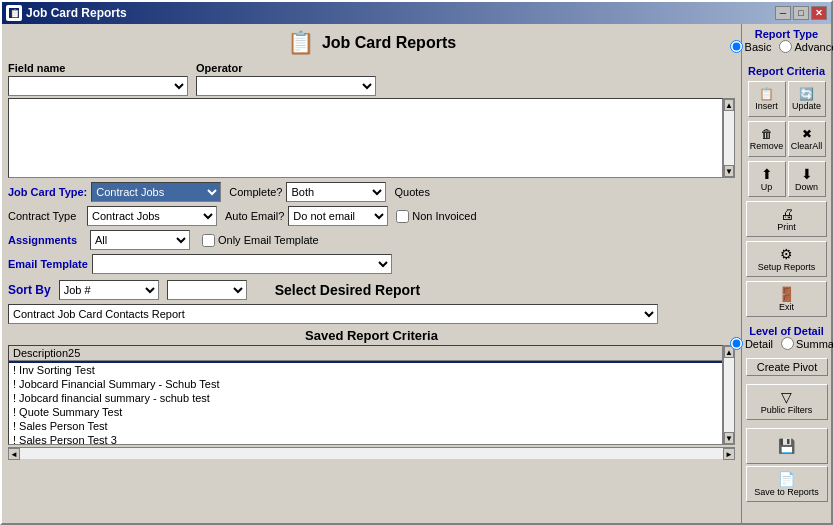 The height and width of the screenshot is (525, 833). I want to click on basic-radio, so click(736, 46).